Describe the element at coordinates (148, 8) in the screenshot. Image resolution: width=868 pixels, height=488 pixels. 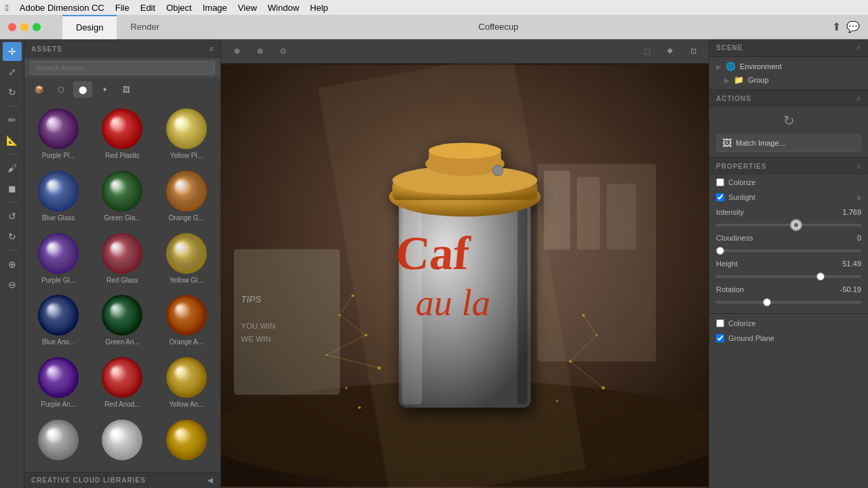
I see `menu-edit: Edit` at that location.